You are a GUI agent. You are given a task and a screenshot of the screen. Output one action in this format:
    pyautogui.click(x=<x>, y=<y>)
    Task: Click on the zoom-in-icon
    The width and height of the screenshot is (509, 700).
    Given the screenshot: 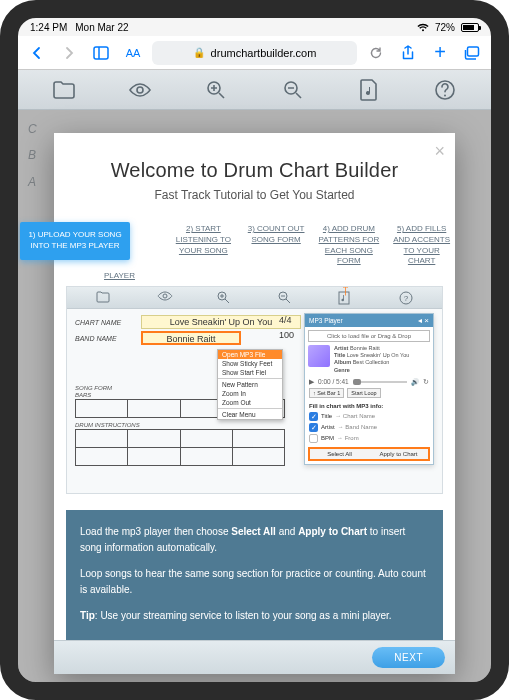 What is the action you would take?
    pyautogui.click(x=216, y=90)
    